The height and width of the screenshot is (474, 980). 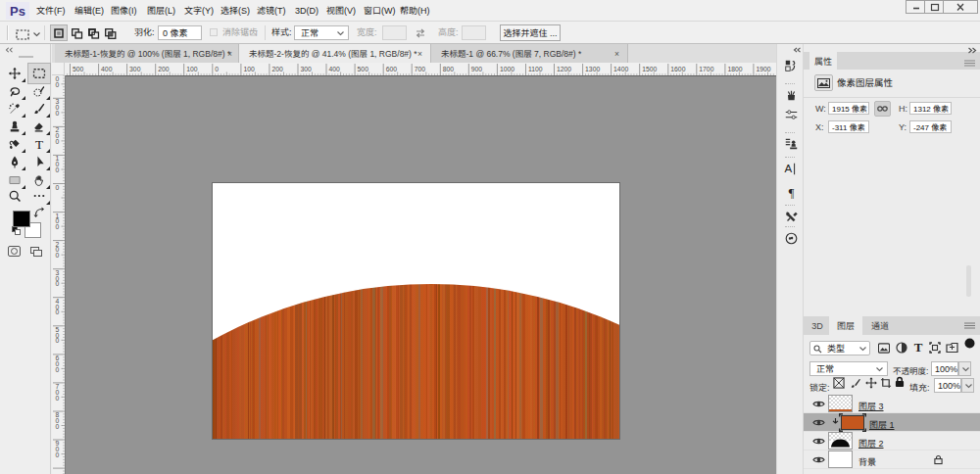 I want to click on svg-text: 900, so click(x=477, y=69).